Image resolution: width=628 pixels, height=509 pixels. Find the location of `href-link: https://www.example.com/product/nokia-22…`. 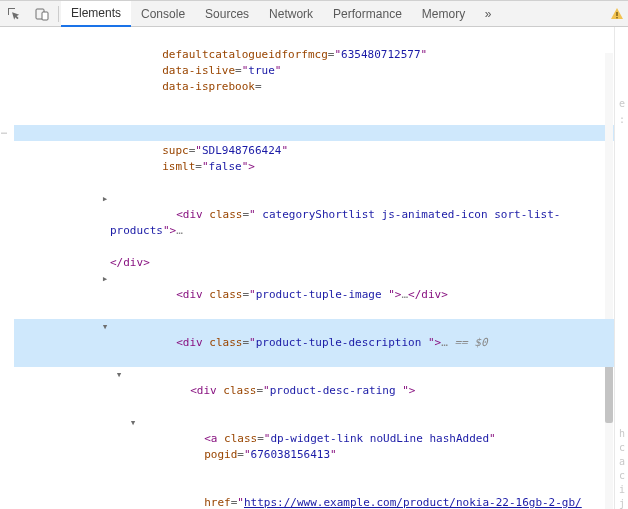

href-link: https://www.example.com/product/nokia-22… is located at coordinates (413, 502).